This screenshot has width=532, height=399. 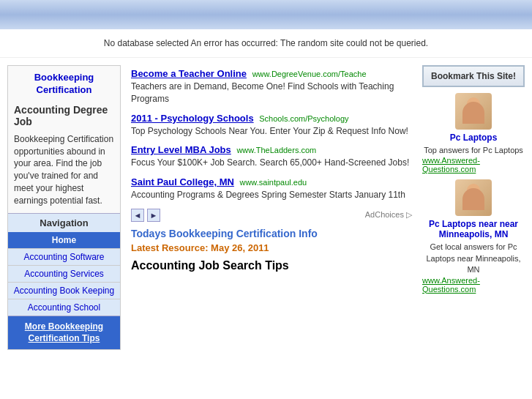 I want to click on ad-desc-0: Teachers are in Demand, Become One! Find…, so click(x=271, y=93).